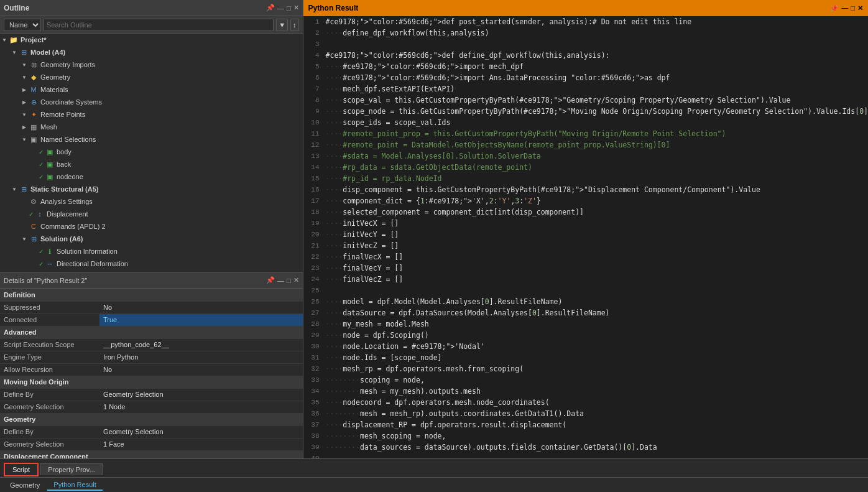 The width and height of the screenshot is (868, 492). Describe the element at coordinates (386, 436) in the screenshot. I see `code-content: ········mesh_scoping = node,` at that location.